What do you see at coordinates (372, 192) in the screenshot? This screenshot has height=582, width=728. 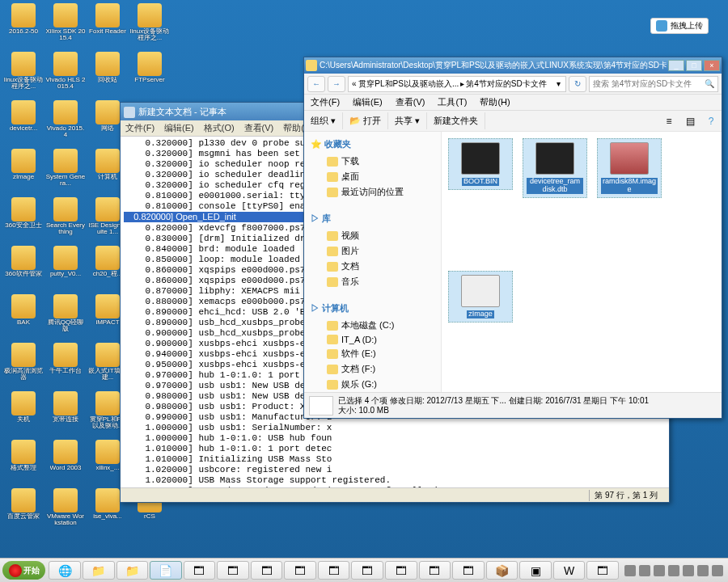 I see `sidebar-item: 最近访问的位置` at bounding box center [372, 192].